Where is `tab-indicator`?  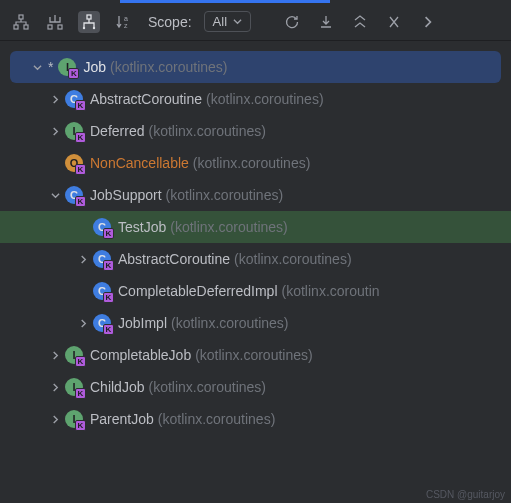 tab-indicator is located at coordinates (256, 2).